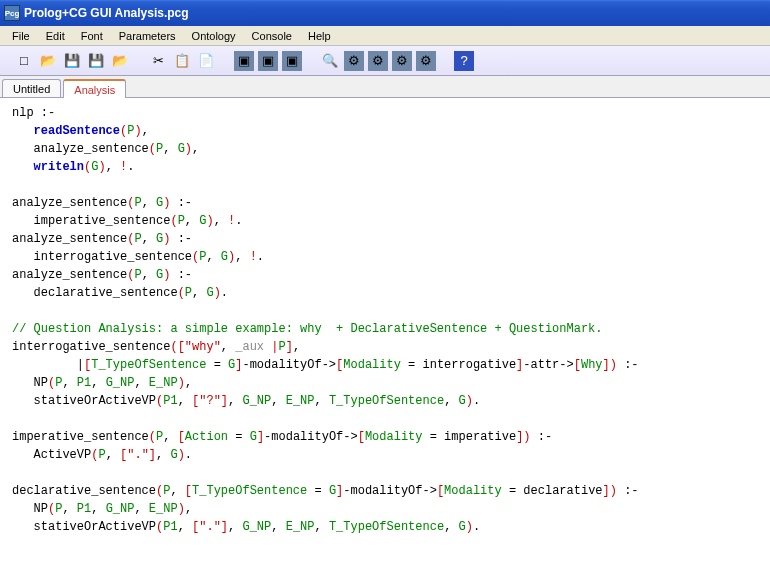 The height and width of the screenshot is (584, 770). What do you see at coordinates (72, 61) in the screenshot?
I see `save-button: 💾` at bounding box center [72, 61].